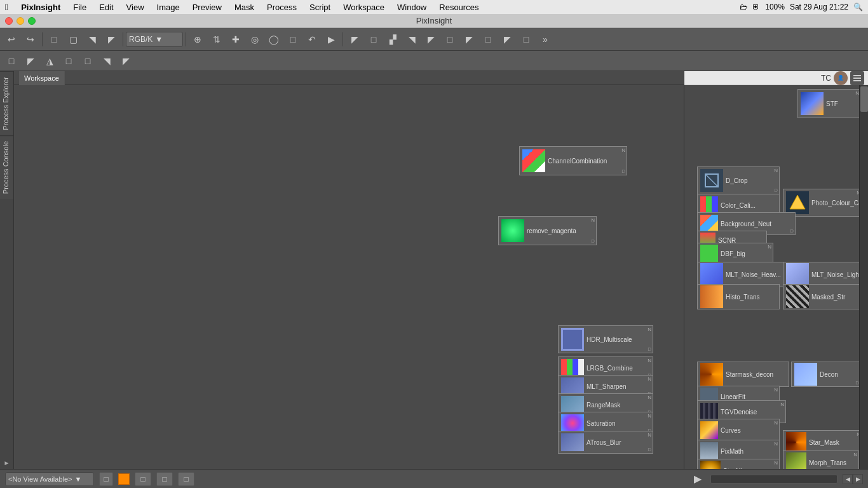 The width and height of the screenshot is (868, 488). I want to click on tb-tool-7: ↶, so click(312, 39).